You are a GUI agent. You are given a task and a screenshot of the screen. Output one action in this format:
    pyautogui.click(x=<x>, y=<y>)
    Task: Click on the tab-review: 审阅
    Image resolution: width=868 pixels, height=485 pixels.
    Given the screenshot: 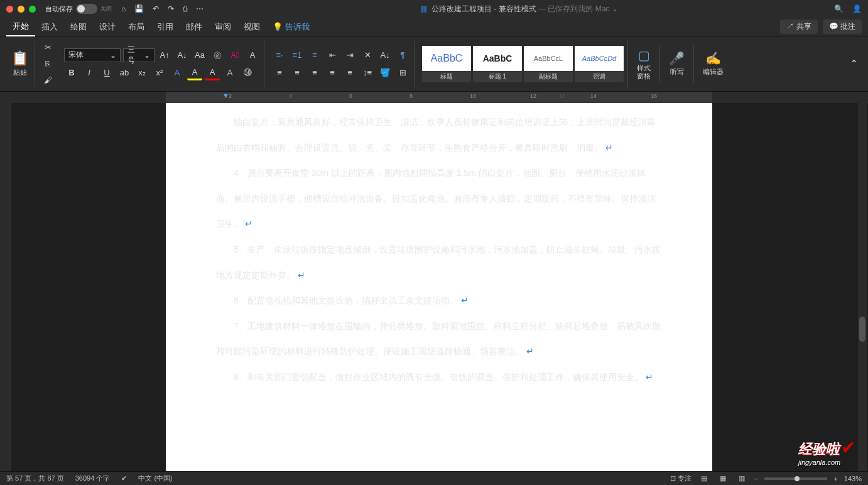 What is the action you would take?
    pyautogui.click(x=223, y=27)
    